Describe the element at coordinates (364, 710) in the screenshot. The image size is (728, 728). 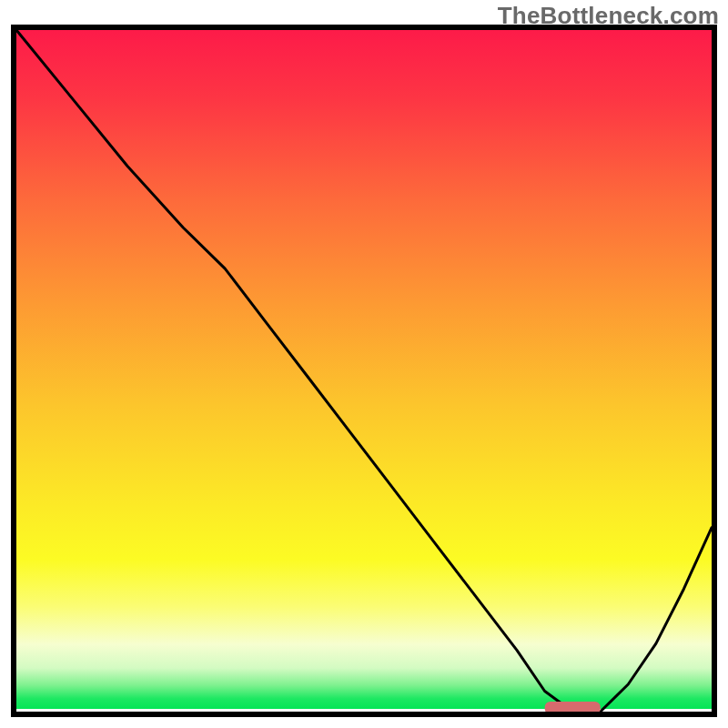
I see `baseline-strip` at that location.